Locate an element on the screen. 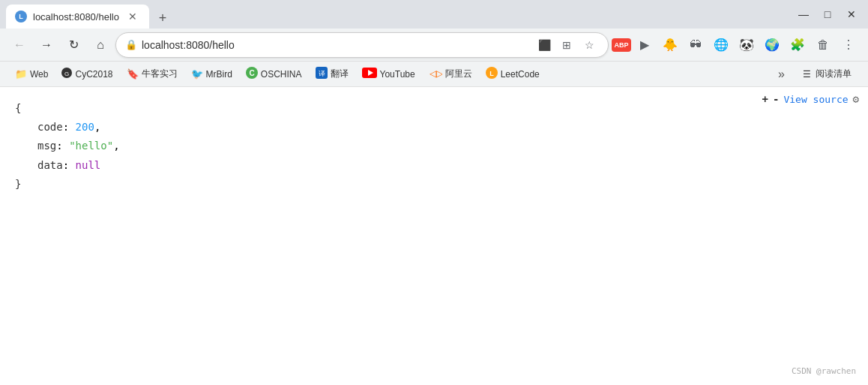  code-key: code is located at coordinates (50, 127).